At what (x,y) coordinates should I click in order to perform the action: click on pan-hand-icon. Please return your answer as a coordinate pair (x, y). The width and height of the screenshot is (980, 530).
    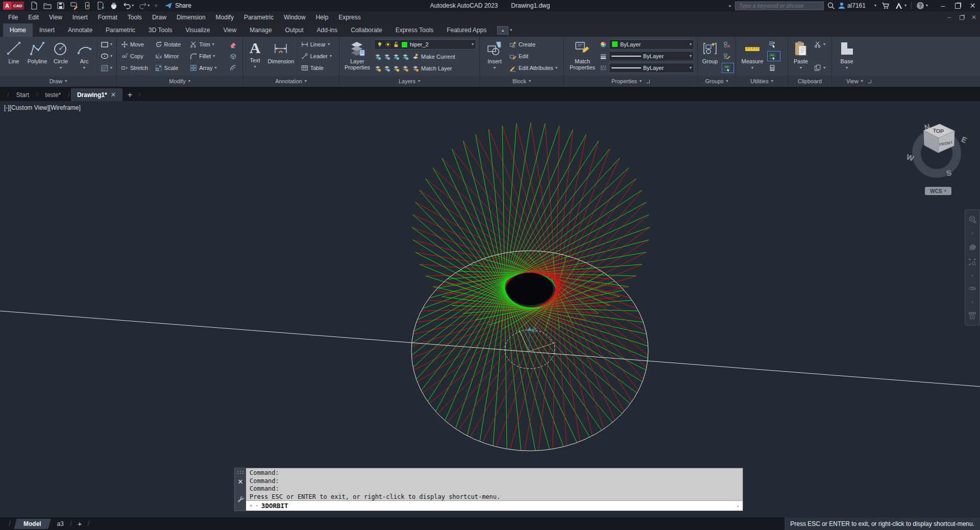
    Looking at the image, I should click on (972, 247).